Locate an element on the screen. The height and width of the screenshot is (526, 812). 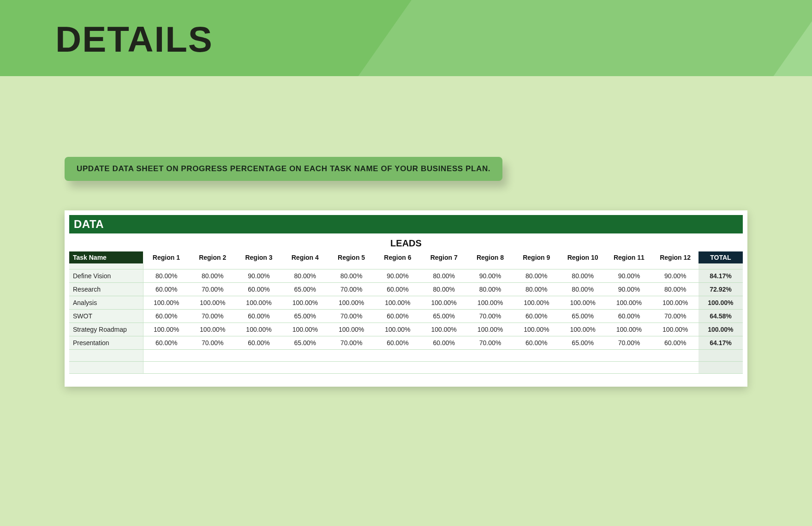
table-row: Research60.00%70.00%60.00%65.00%70.00%60… is located at coordinates (406, 290).